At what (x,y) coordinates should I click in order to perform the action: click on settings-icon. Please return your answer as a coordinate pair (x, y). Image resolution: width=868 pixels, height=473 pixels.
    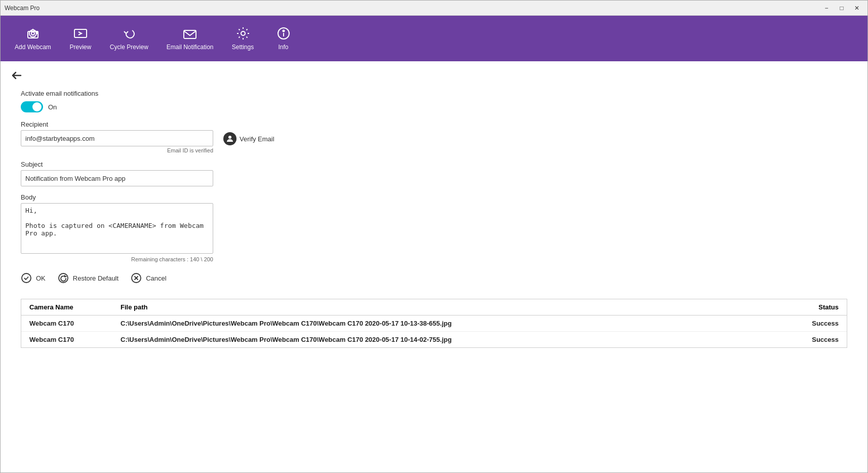
    Looking at the image, I should click on (243, 33).